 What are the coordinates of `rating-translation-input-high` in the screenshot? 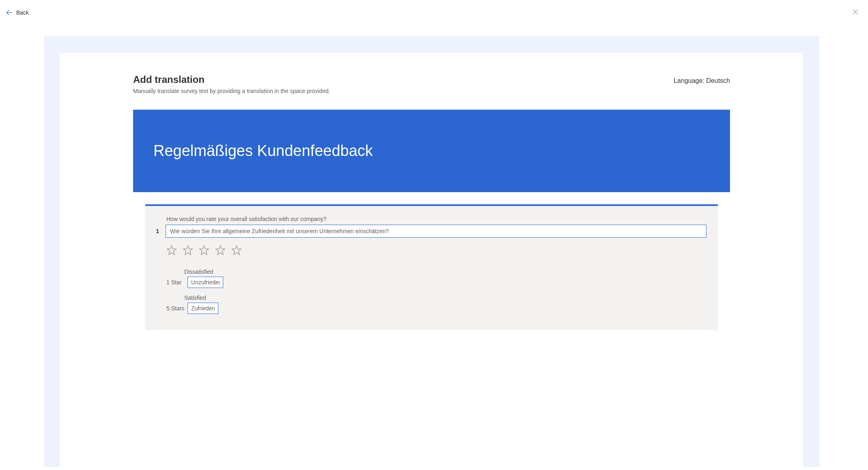 It's located at (203, 308).